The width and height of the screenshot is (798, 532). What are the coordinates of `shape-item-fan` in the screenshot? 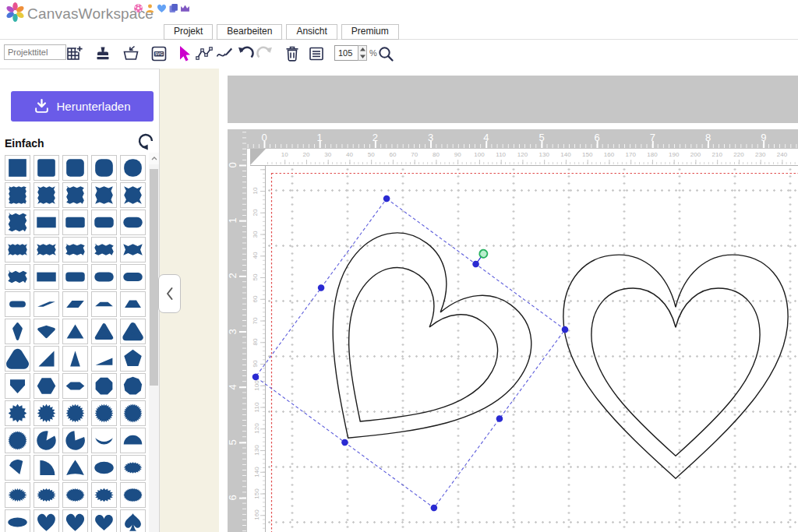 It's located at (17, 467).